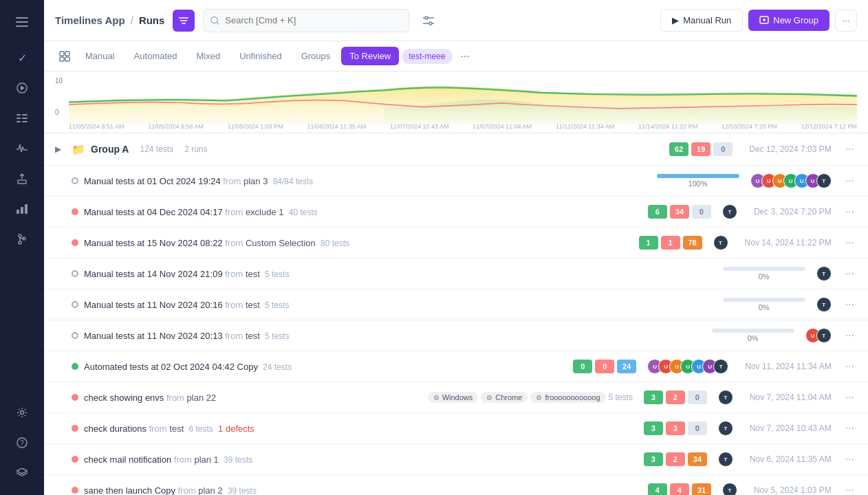 This screenshot has height=495, width=868. I want to click on app-name: Timelines App, so click(90, 21).